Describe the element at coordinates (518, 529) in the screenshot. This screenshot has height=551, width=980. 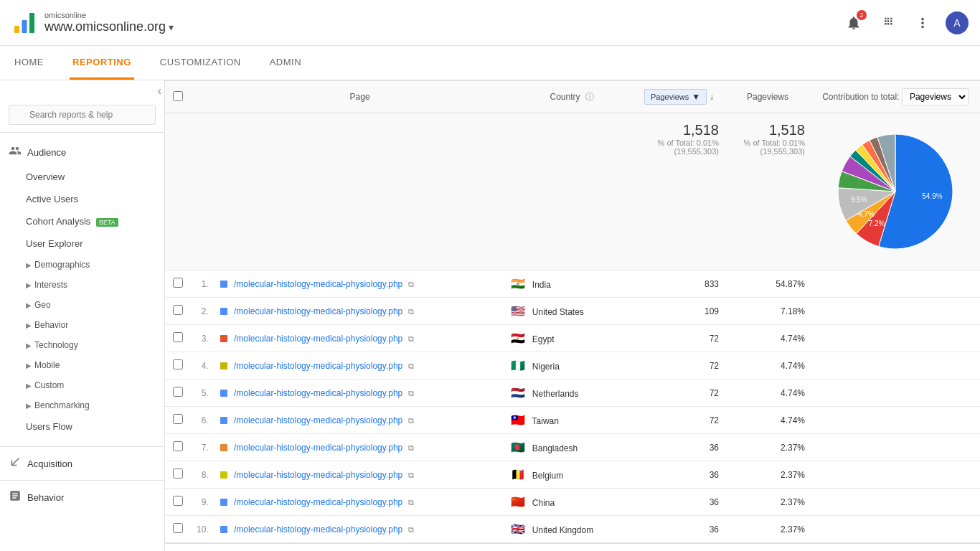
I see `country-flag: 🇬🇧` at that location.